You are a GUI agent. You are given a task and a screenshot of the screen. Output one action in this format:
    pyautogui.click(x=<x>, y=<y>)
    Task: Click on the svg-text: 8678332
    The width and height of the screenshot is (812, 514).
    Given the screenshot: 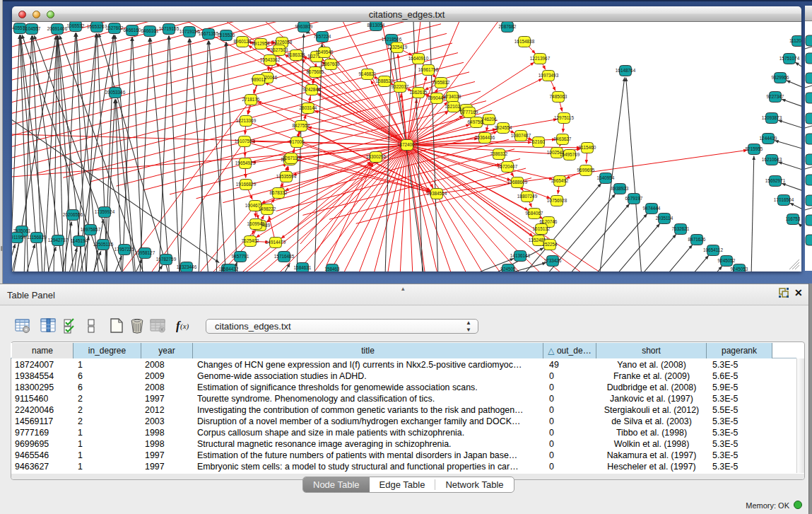 What is the action you would take?
    pyautogui.click(x=278, y=192)
    